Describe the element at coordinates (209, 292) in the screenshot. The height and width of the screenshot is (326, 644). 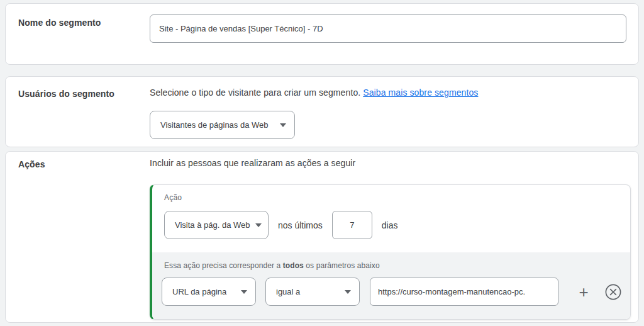
I see `parameter-field-dropdown: URL da página` at that location.